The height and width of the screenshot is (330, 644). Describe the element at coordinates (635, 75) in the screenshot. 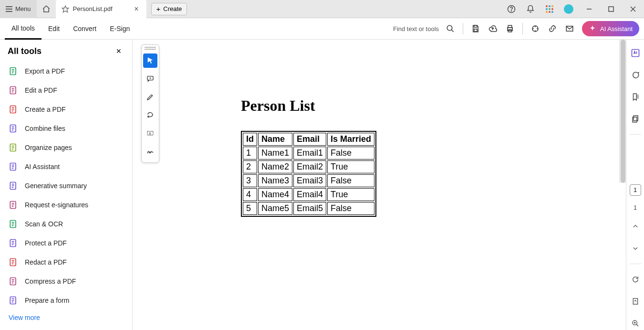

I see `comments-icon` at that location.